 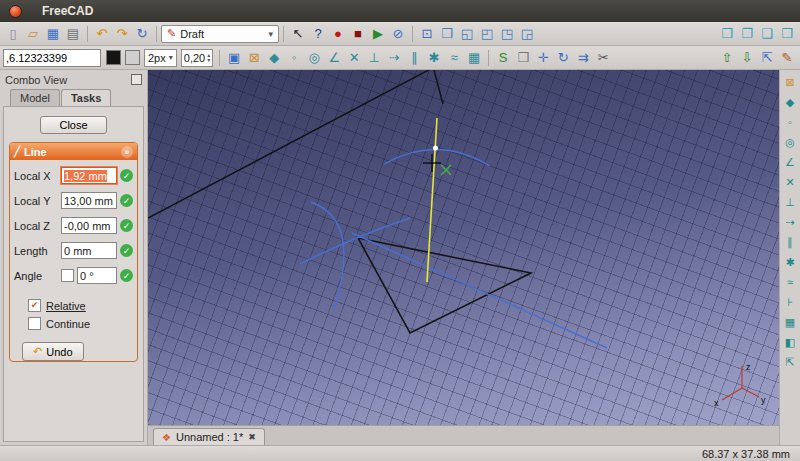 What do you see at coordinates (378, 34) in the screenshot?
I see `macro-execute-icon: ▶` at bounding box center [378, 34].